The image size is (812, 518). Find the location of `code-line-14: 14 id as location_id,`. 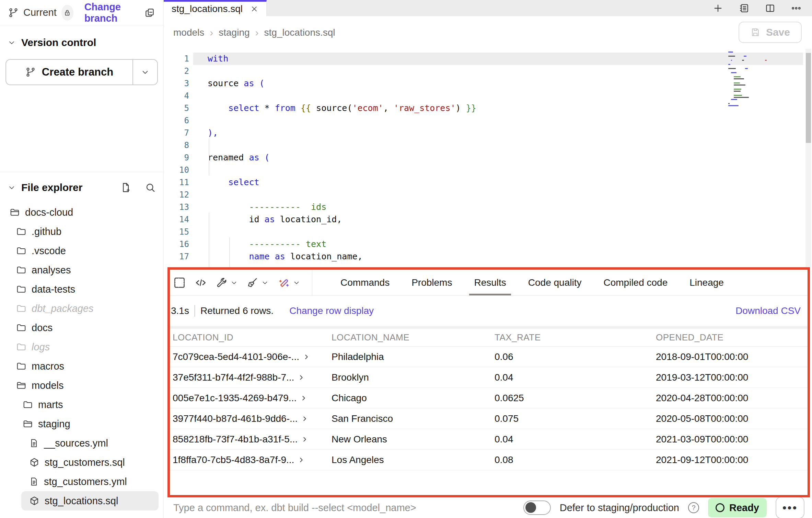

code-line-14: 14 id as location_id, is located at coordinates (488, 219).